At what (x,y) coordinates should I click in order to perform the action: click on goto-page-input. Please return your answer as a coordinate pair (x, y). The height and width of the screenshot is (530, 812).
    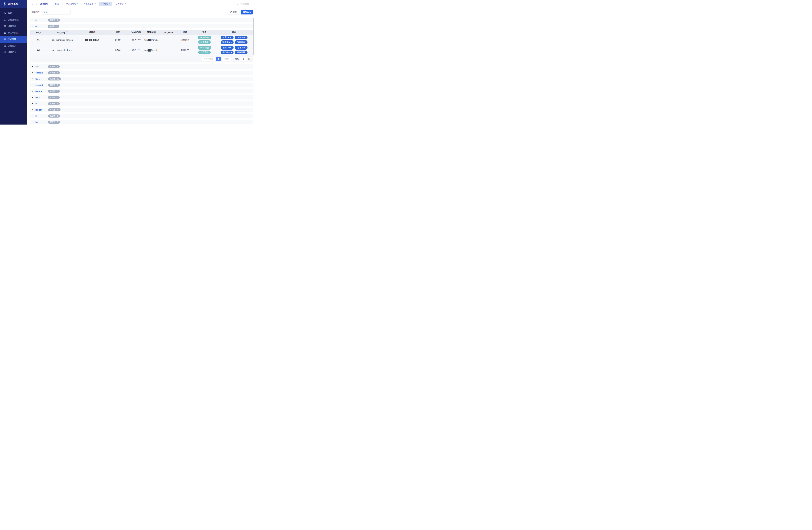
    Looking at the image, I should click on (244, 59).